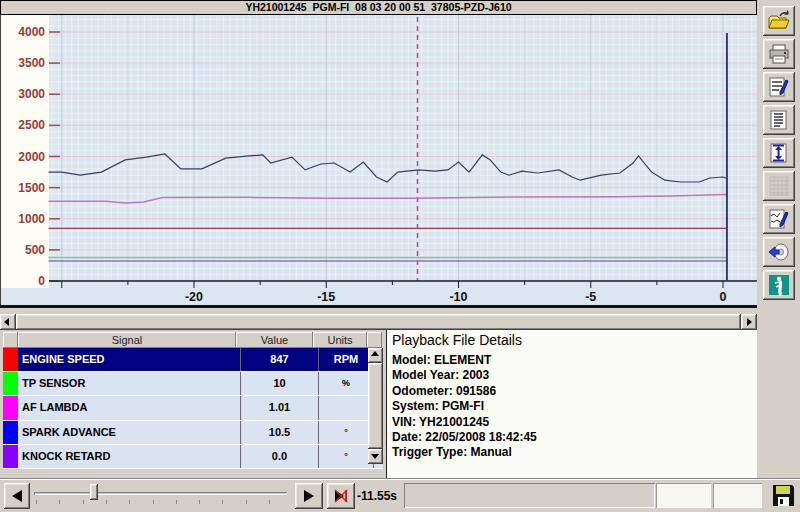  What do you see at coordinates (779, 186) in the screenshot?
I see `grid-toggle-button` at bounding box center [779, 186].